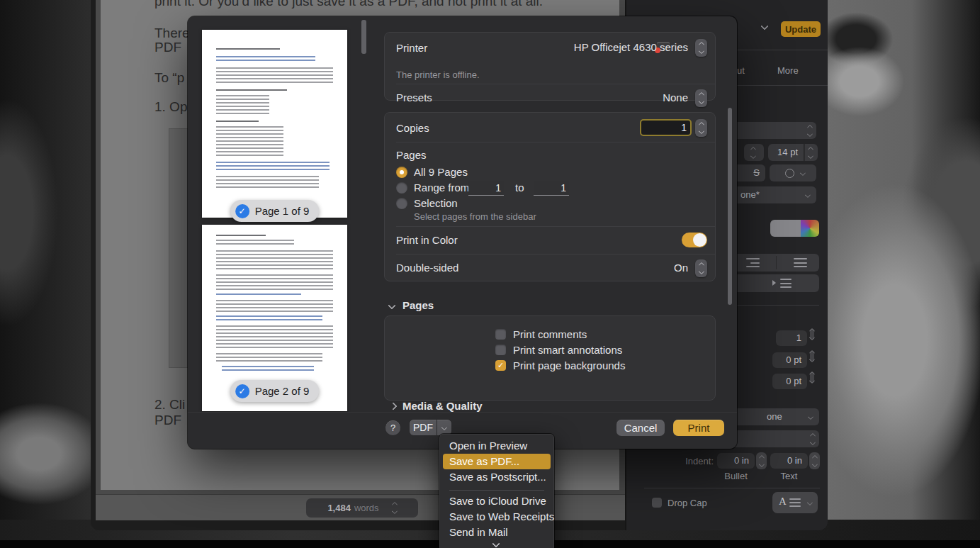 Image resolution: width=980 pixels, height=548 pixels. I want to click on media-quality-section-title: Media & Quality, so click(442, 406).